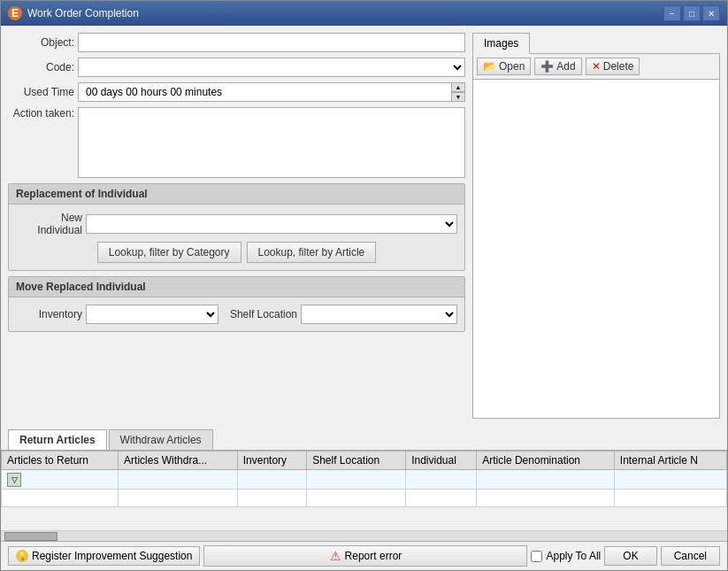 This screenshot has height=571, width=728. What do you see at coordinates (170, 252) in the screenshot?
I see `lookup-category-button: Lookup, filter by Category` at bounding box center [170, 252].